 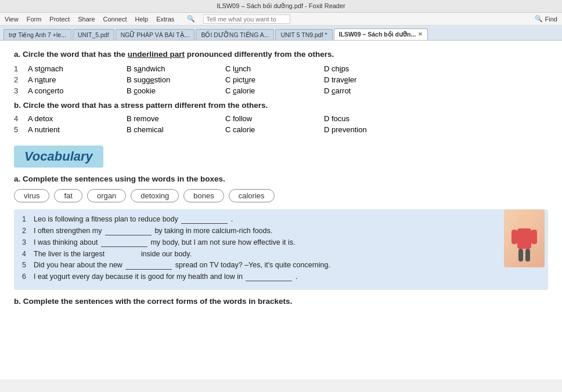 What do you see at coordinates (370, 118) in the screenshot?
I see `q4-d: D focus` at bounding box center [370, 118].